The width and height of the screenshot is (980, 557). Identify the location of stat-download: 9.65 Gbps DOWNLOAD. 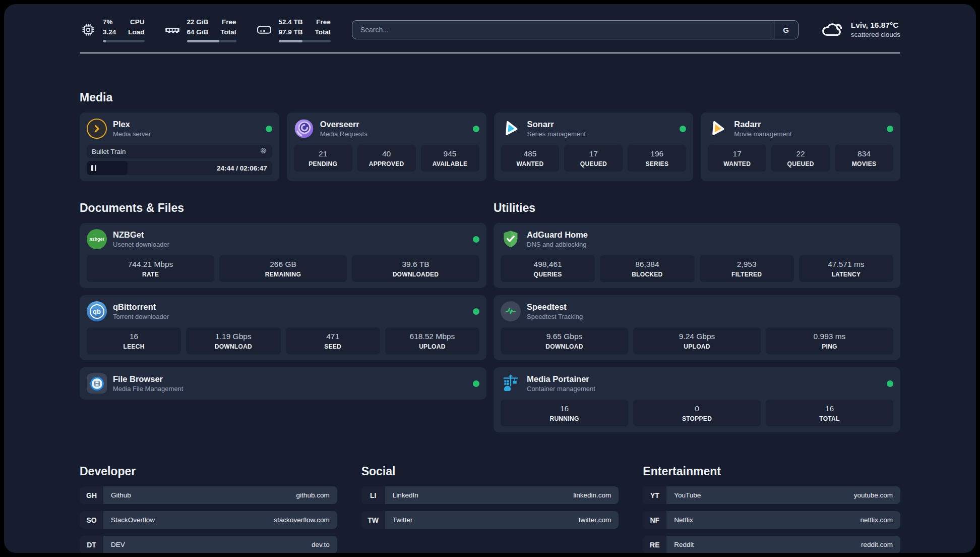
(565, 341).